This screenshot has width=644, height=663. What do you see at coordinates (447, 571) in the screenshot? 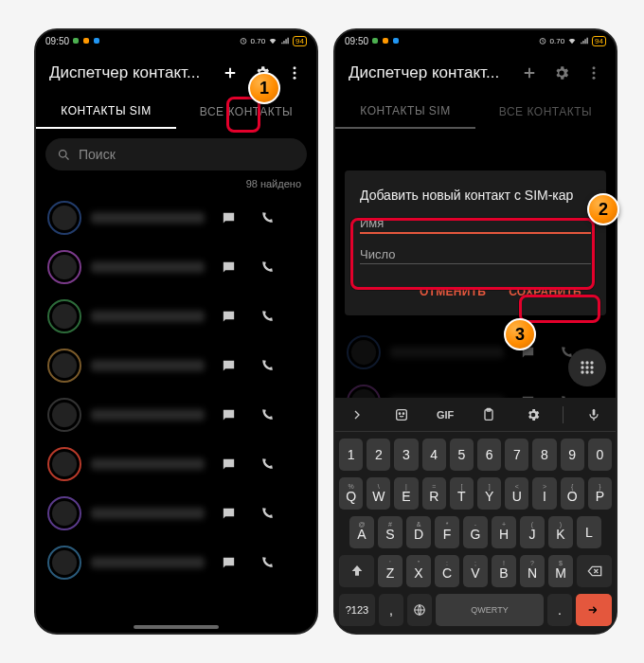
I see `key-C: :C` at bounding box center [447, 571].